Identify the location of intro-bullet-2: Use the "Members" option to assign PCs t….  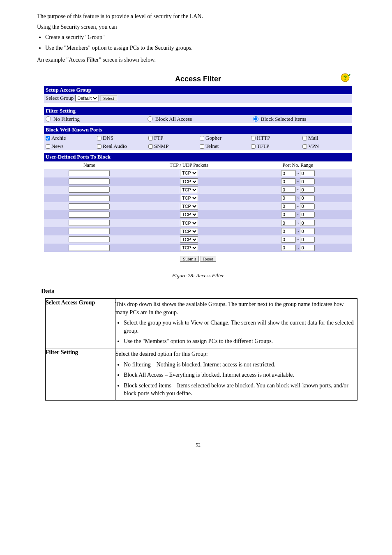
(202, 48).